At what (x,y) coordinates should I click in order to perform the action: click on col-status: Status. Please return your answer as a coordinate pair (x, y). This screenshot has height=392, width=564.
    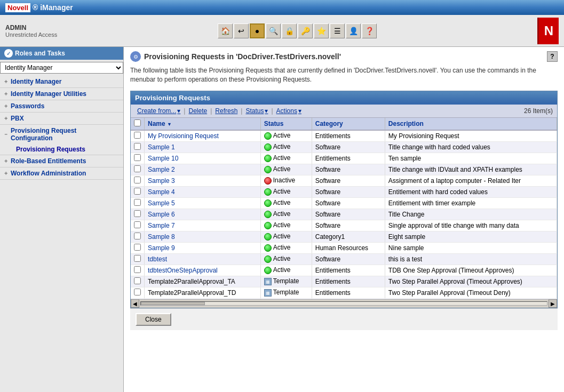
    Looking at the image, I should click on (286, 124).